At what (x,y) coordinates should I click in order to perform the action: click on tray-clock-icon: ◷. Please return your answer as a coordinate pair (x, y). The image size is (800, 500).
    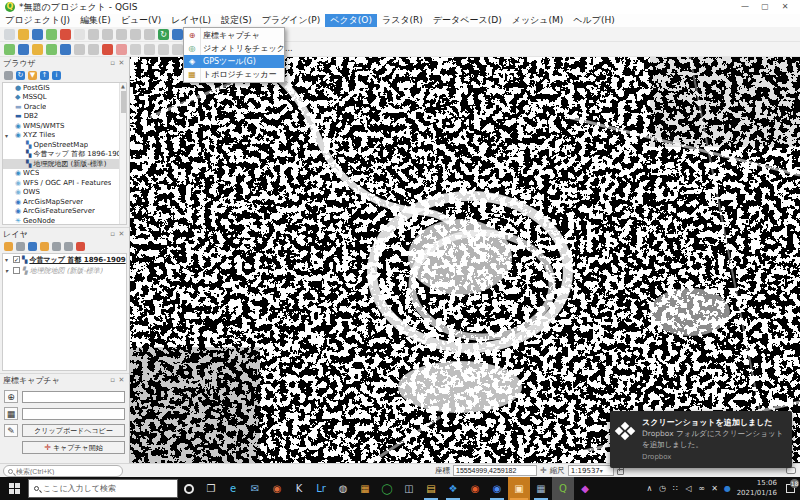
    Looking at the image, I should click on (662, 488).